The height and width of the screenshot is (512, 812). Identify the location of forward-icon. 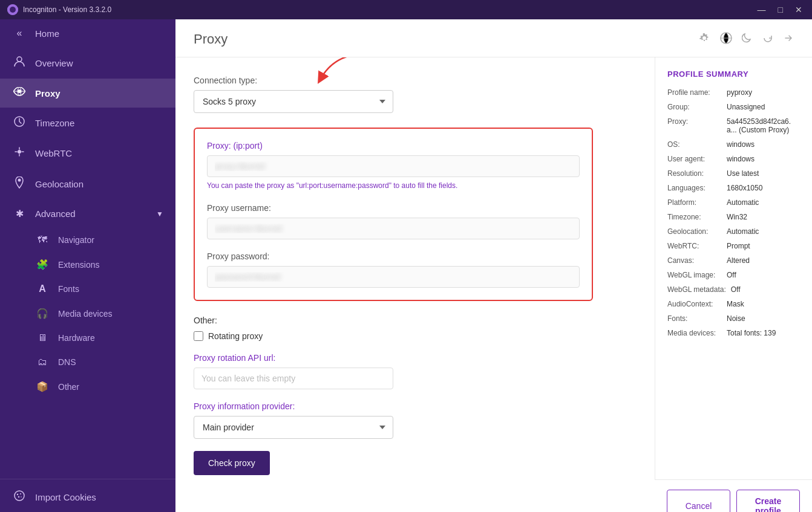
(788, 40).